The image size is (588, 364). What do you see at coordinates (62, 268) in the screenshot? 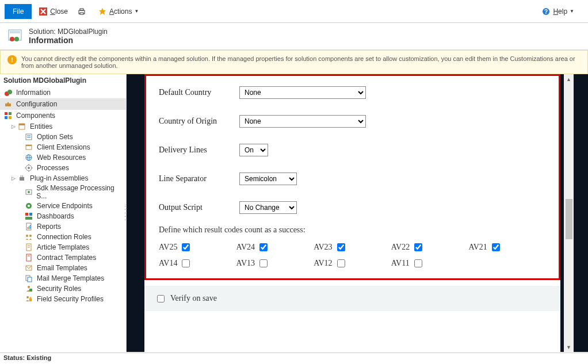
I see `tree-label: Email Templates` at bounding box center [62, 268].